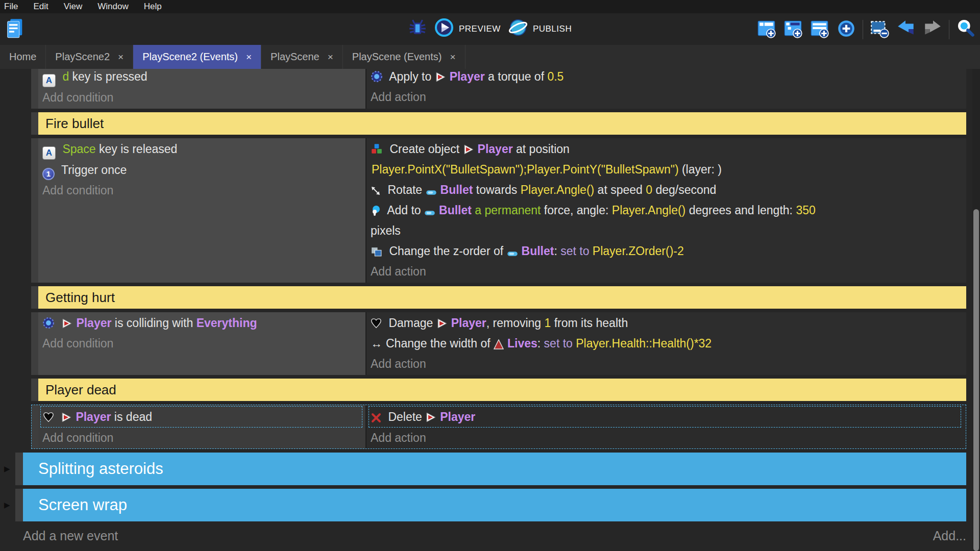  I want to click on conditions-cell: Player is colliding with Everything Add …, so click(202, 344).